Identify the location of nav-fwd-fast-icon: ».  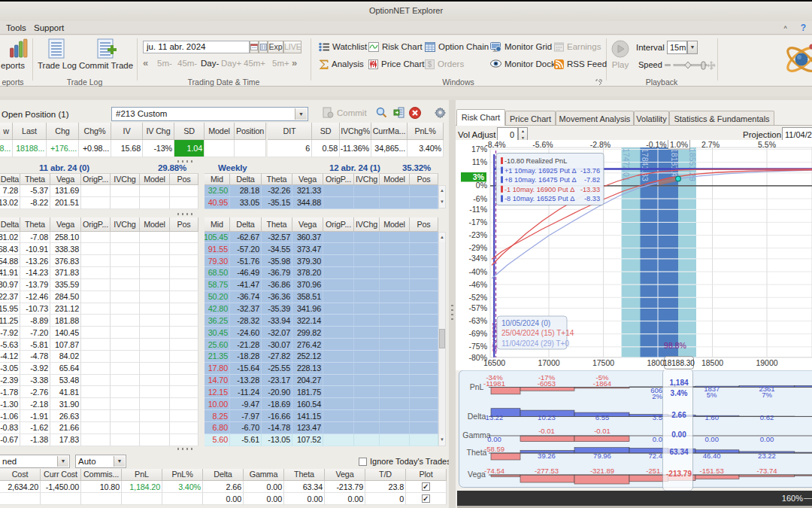
(295, 63).